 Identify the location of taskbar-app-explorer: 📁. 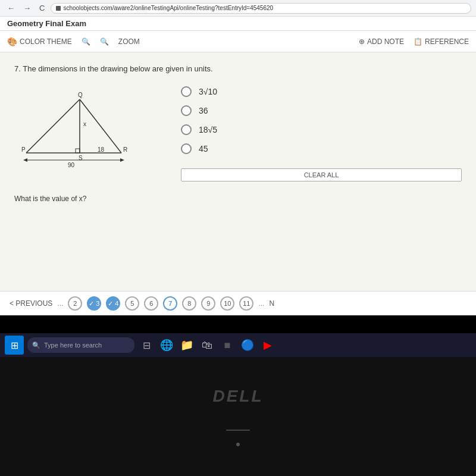
(187, 345).